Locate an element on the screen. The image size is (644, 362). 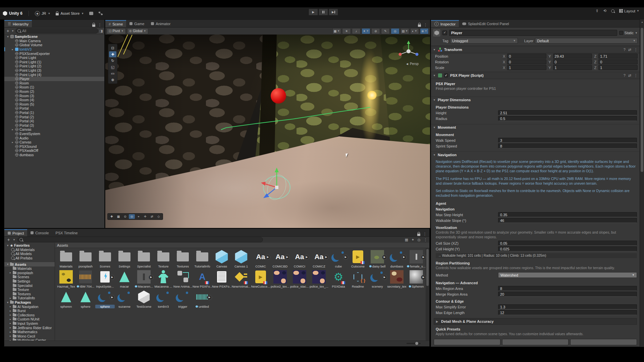
presets-icon: ⇄ is located at coordinates (630, 50).